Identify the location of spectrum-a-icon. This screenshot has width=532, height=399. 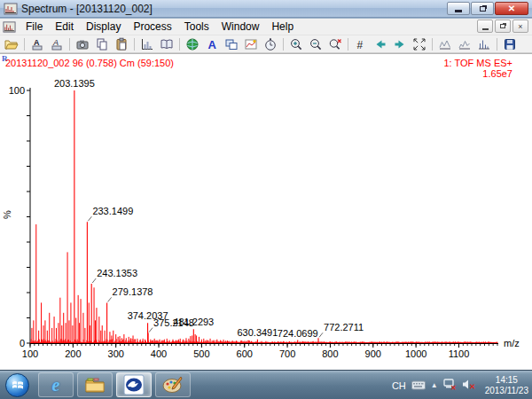
(445, 44).